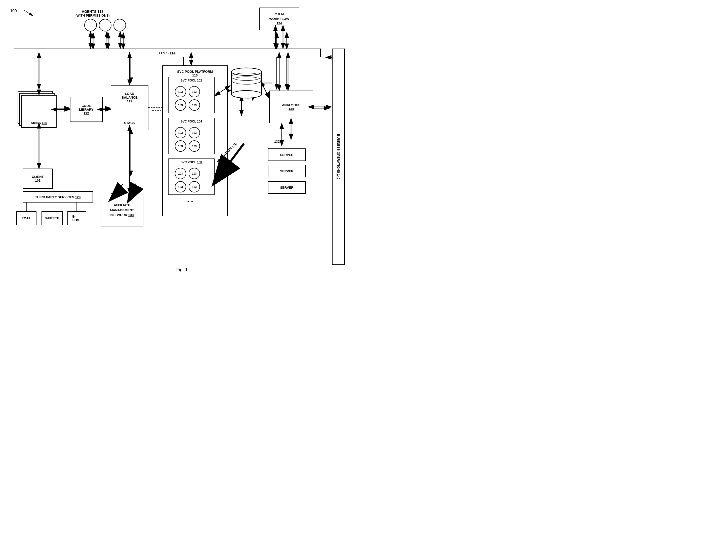 This screenshot has height=560, width=728. What do you see at coordinates (58, 197) in the screenshot?
I see `third-party-box: THIRD PARTY SERVICES 128` at bounding box center [58, 197].